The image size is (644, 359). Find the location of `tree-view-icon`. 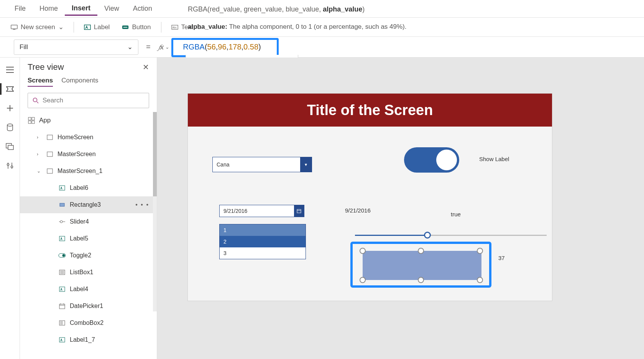

tree-view-icon is located at coordinates (10, 89).